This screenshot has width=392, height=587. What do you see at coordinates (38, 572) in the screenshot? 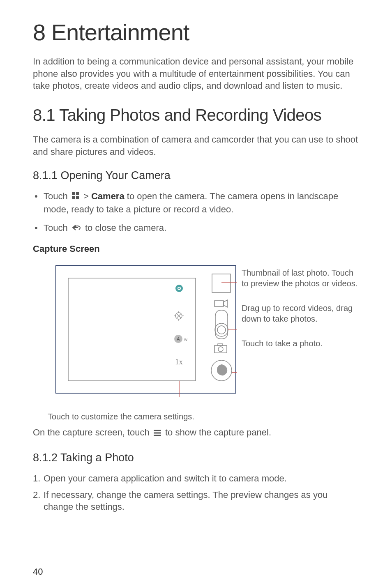
I see `page-number: 40` at bounding box center [38, 572].